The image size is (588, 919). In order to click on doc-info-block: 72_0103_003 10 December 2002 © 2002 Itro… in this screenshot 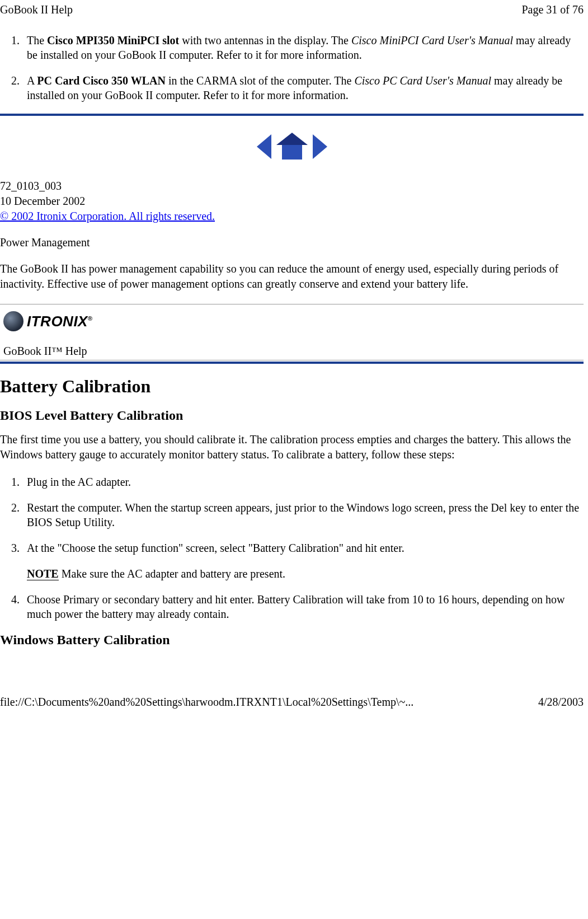, I will do `click(292, 201)`.